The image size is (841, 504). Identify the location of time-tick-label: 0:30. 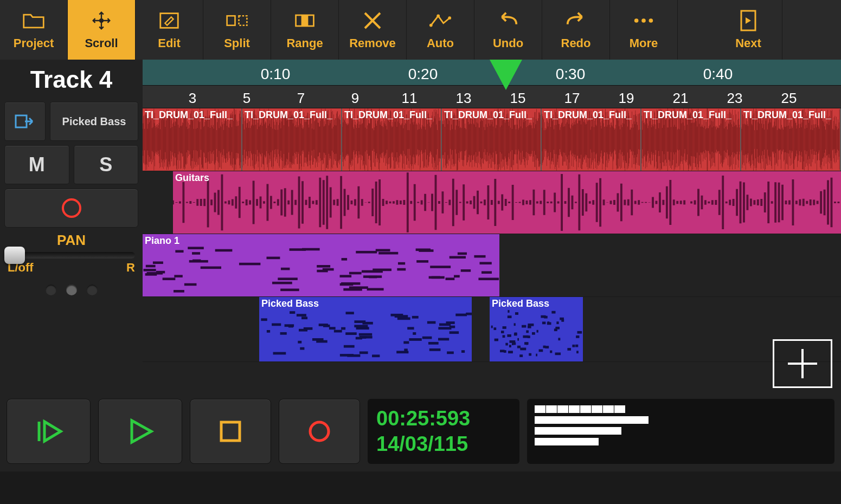
(570, 74).